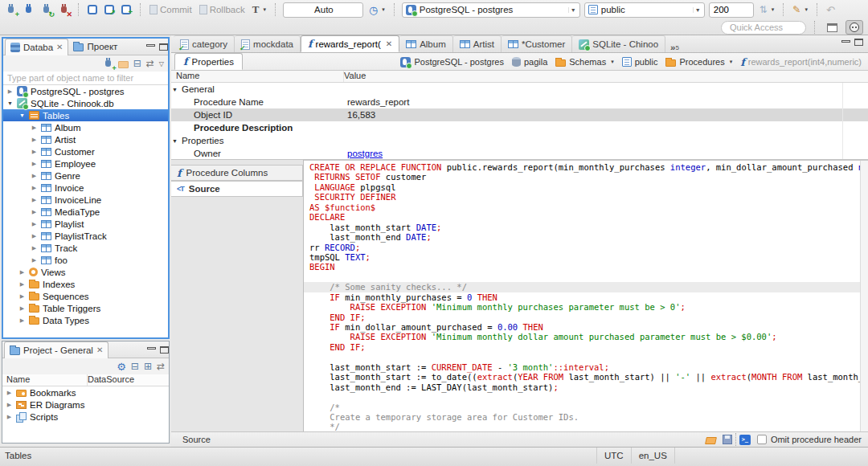 Image resolution: width=868 pixels, height=466 pixels. I want to click on sql-editor-button, so click(92, 10).